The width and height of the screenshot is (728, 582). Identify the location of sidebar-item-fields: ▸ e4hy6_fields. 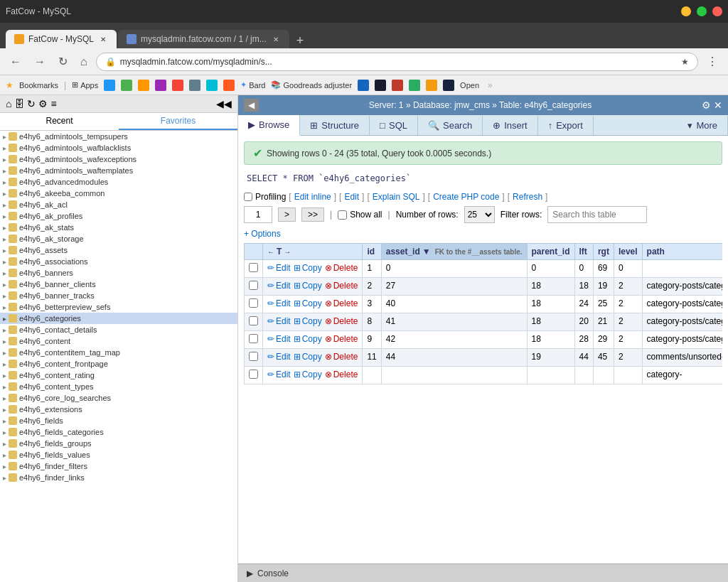
(119, 421).